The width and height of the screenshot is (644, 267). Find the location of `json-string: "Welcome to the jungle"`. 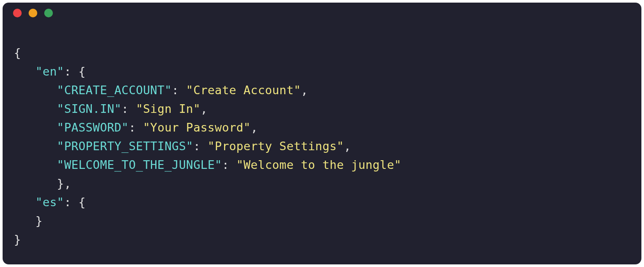

json-string: "Welcome to the jungle" is located at coordinates (319, 165).